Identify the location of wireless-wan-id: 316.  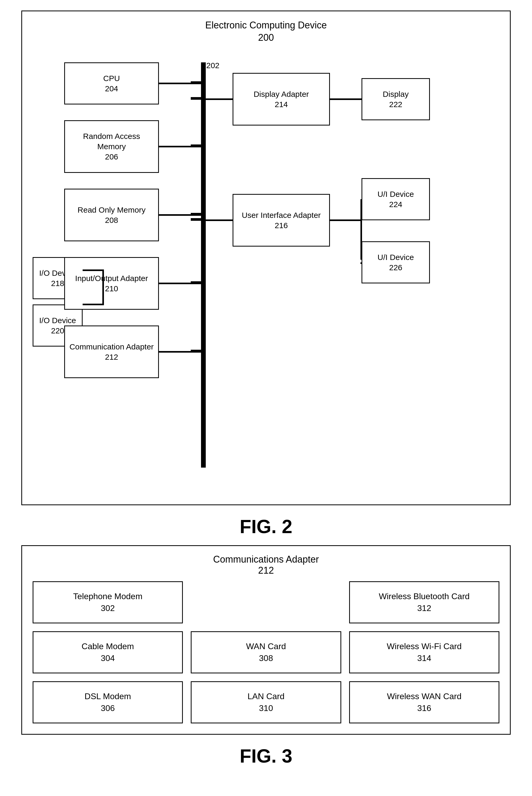
(424, 708).